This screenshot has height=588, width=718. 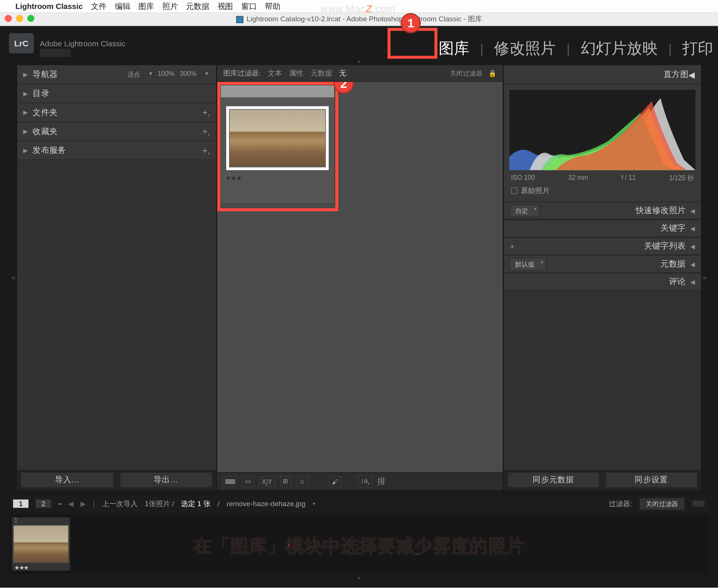 What do you see at coordinates (665, 246) in the screenshot?
I see `keyword-list-label: 关键字列表` at bounding box center [665, 246].